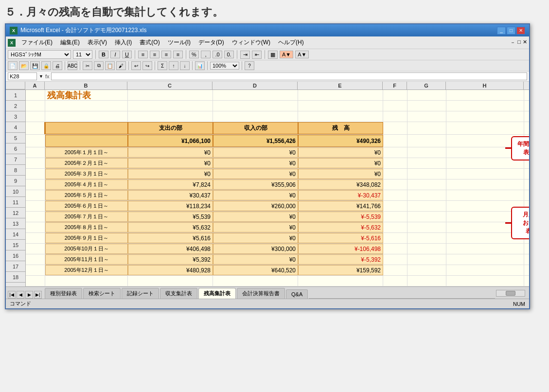 This screenshot has height=392, width=549. What do you see at coordinates (427, 117) in the screenshot?
I see `cell-G3` at bounding box center [427, 117].